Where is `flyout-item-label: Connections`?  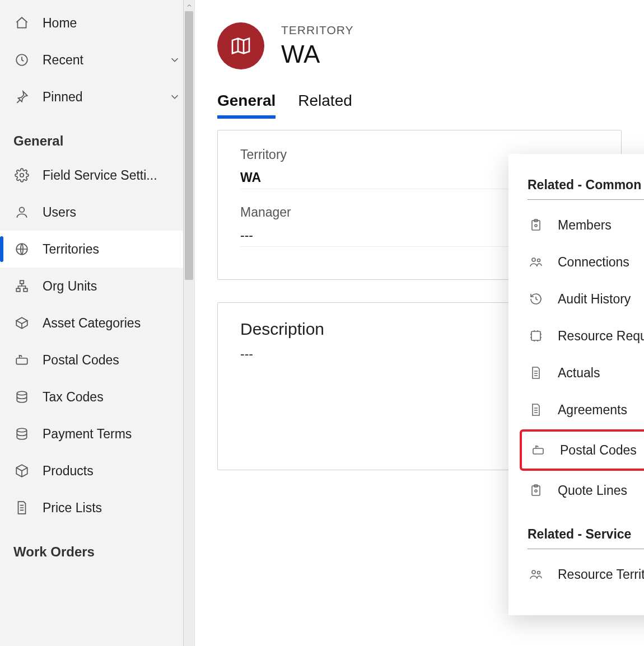
flyout-item-label: Connections is located at coordinates (594, 262).